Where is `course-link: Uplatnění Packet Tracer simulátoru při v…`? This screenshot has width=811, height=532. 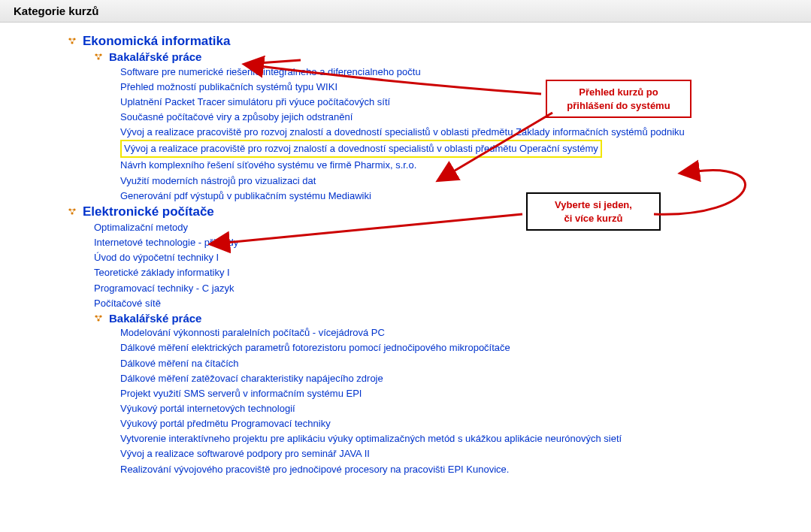 course-link: Uplatnění Packet Tracer simulátoru při v… is located at coordinates (256, 102).